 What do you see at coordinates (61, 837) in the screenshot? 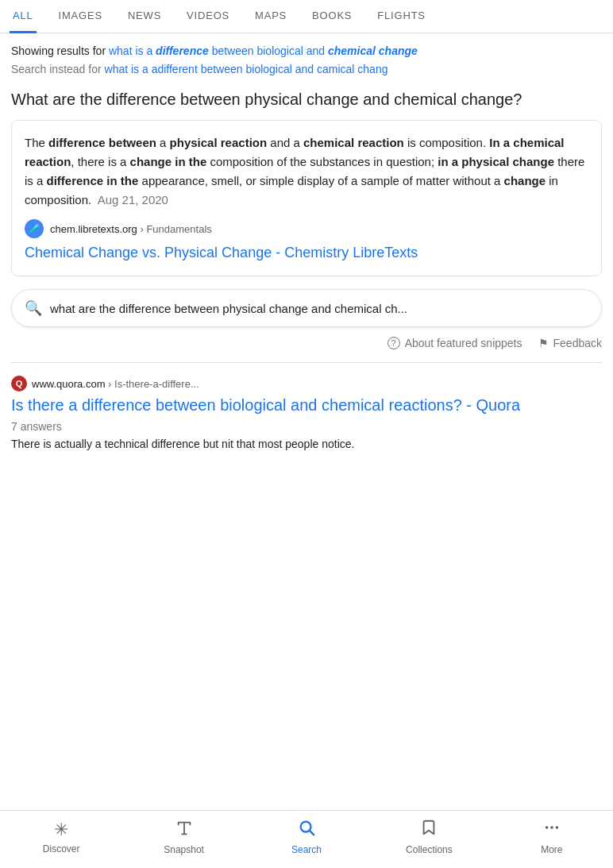
I see `bottom-nav-discover: ✳ Discover` at bounding box center [61, 837].